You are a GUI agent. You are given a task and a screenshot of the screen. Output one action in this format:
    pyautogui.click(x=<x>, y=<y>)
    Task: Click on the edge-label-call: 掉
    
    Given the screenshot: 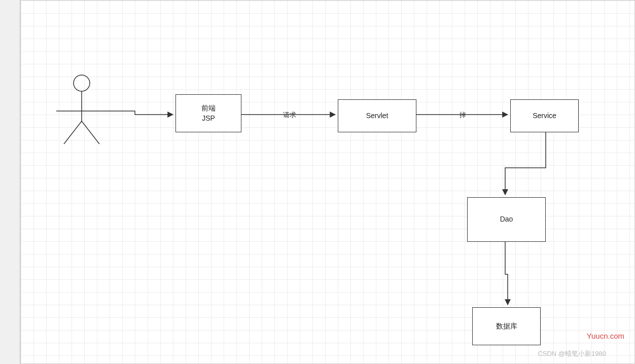 What is the action you would take?
    pyautogui.click(x=463, y=115)
    